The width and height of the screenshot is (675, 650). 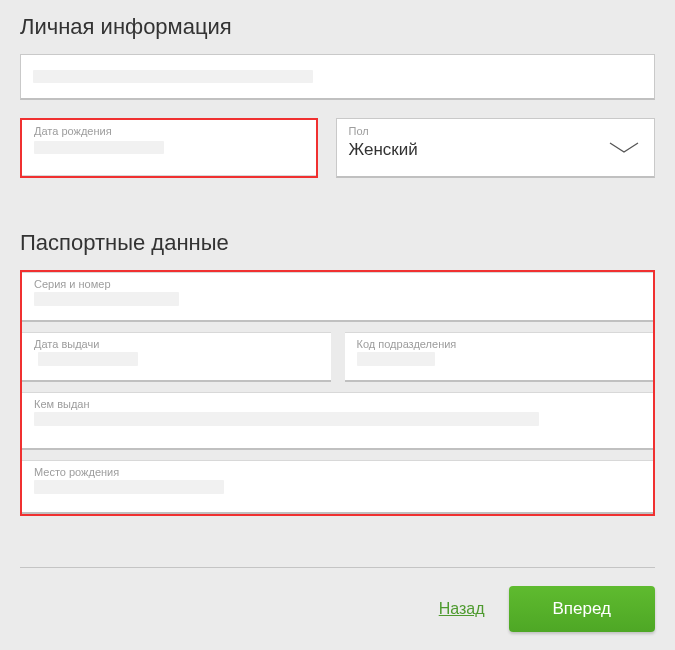 I want to click on footer-actions: Назад Вперед, so click(x=338, y=600).